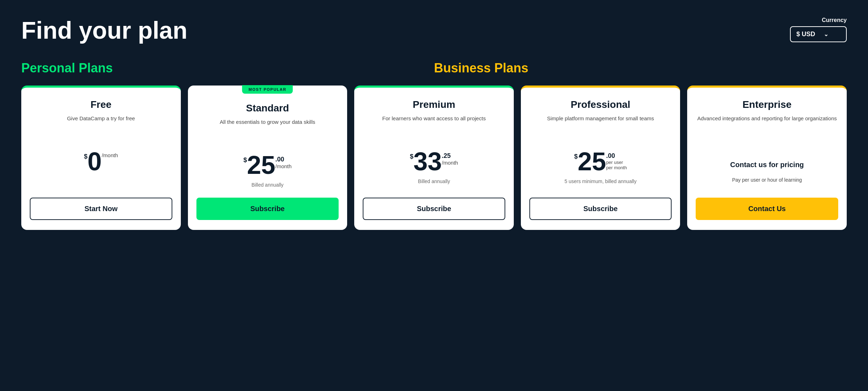 The height and width of the screenshot is (391, 868). Describe the element at coordinates (267, 186) in the screenshot. I see `billed-note-standard: Billed annually` at that location.